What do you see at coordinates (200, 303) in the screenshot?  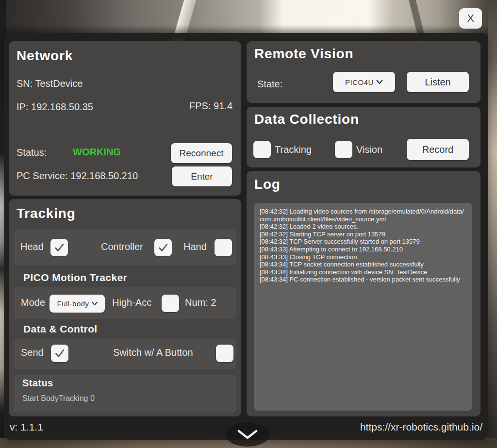 I see `tracker-num-label: Num: 2` at bounding box center [200, 303].